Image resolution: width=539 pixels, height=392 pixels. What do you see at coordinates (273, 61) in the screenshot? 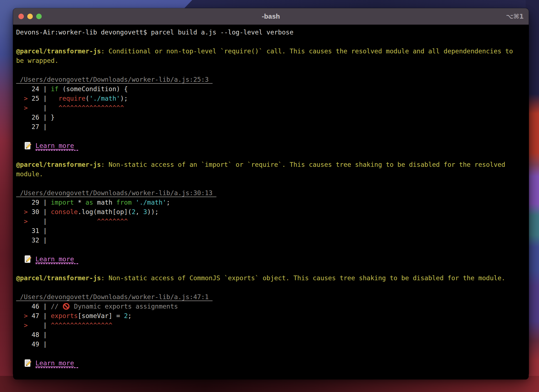
I see `terminal-line: be wrapped.` at bounding box center [273, 61].